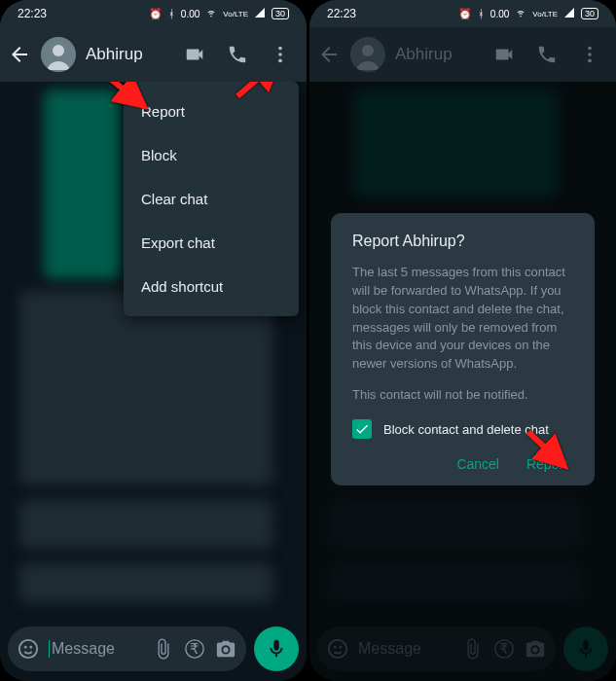  I want to click on message-input: Message, so click(95, 649).